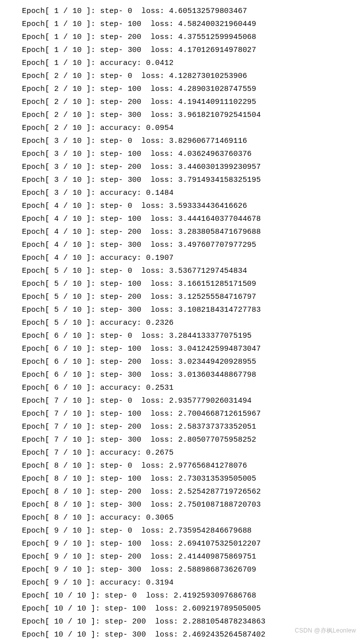 This screenshot has height=639, width=364. I want to click on log-step-line: Epoch[ 5 / 10 ]: step- 0 loss: 3.5367712…, so click(193, 271).